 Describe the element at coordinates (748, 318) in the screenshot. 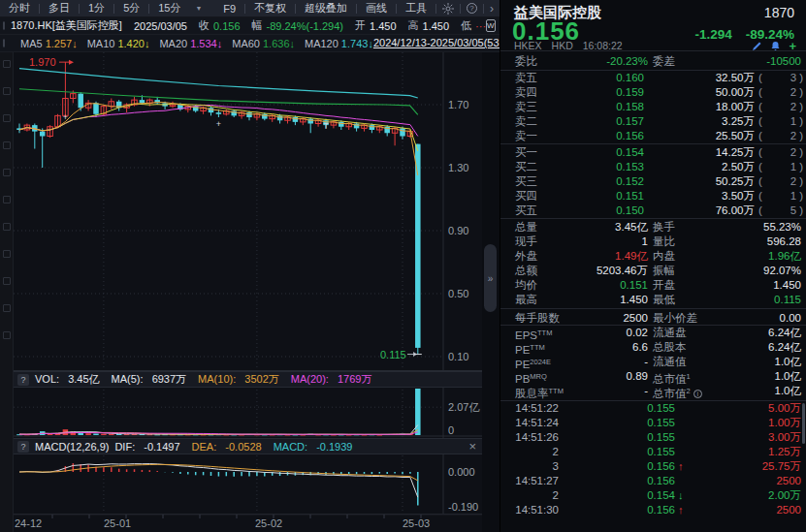

I see `stat-value: 0.00` at that location.